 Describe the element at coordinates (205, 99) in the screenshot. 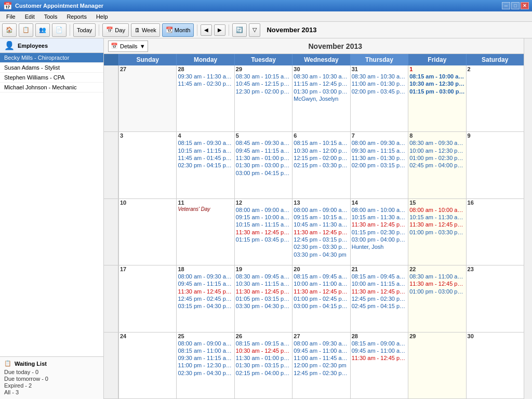

I see `day-cell-w0-d1: 2809:30 am - 11:30 am Romero, Juliet11:4…` at that location.